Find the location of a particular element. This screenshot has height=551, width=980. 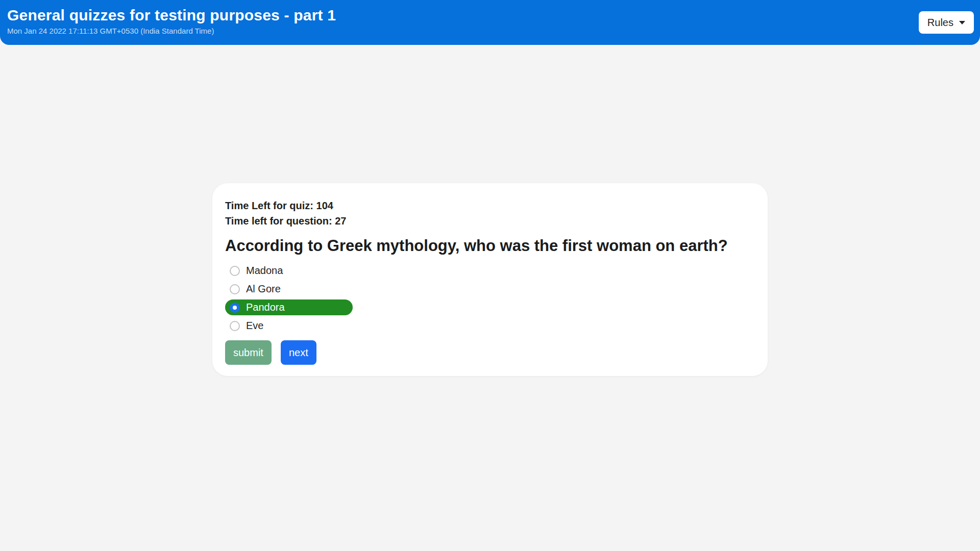

question-text: According to Greek mythology, who was th… is located at coordinates (490, 246).